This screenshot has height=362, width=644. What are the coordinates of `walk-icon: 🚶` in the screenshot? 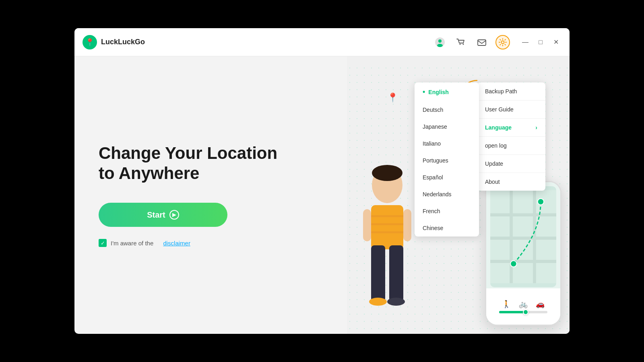 It's located at (506, 304).